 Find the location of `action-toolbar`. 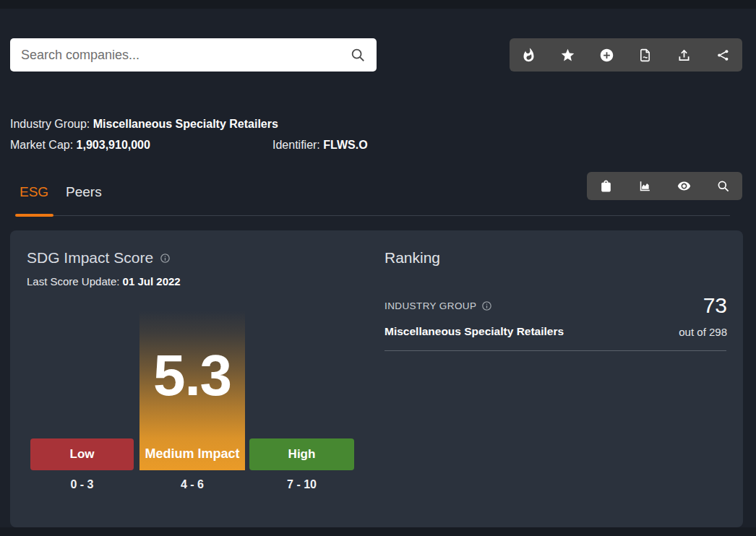

action-toolbar is located at coordinates (626, 55).